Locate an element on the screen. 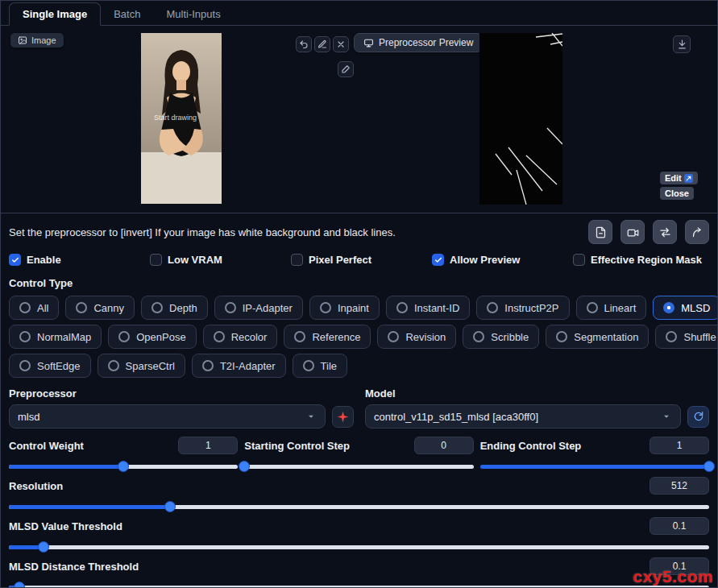 The image size is (718, 588). clear-image-button is located at coordinates (341, 44).